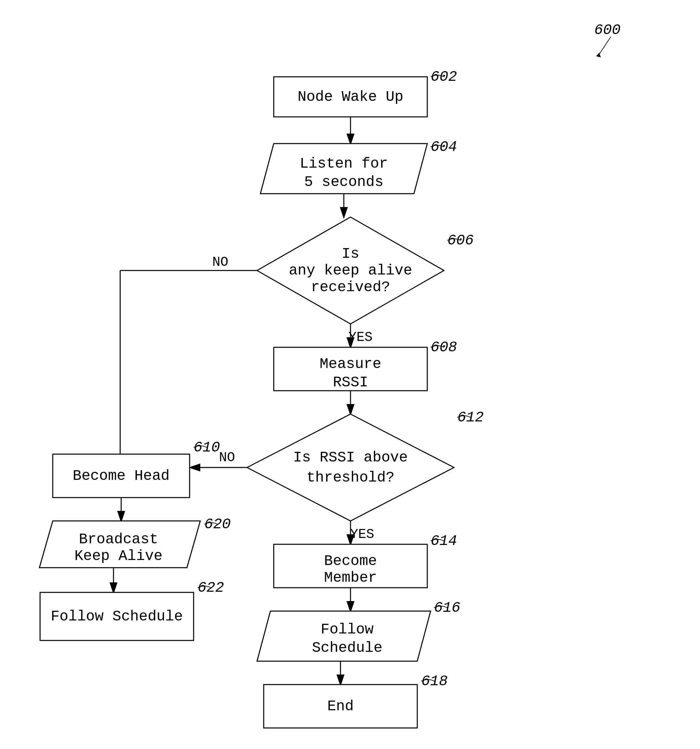  Describe the element at coordinates (350, 457) in the screenshot. I see `rssi-threshold-label-1: Is RSSI above` at that location.